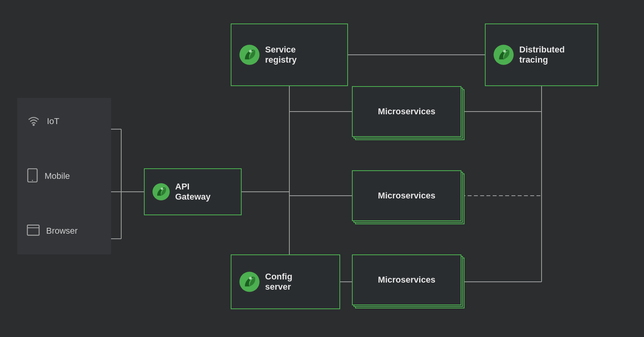  What do you see at coordinates (32, 176) in the screenshot?
I see `mobile-icon` at bounding box center [32, 176].